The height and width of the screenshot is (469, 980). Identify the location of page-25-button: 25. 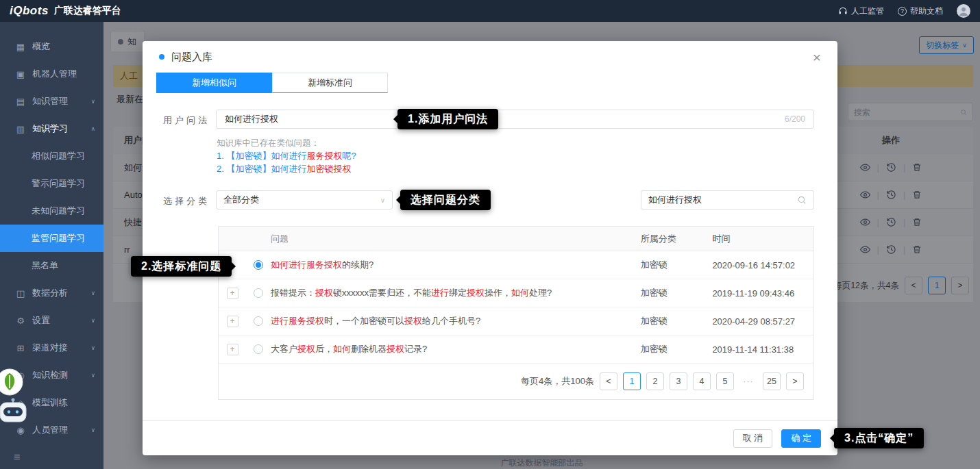
(772, 381).